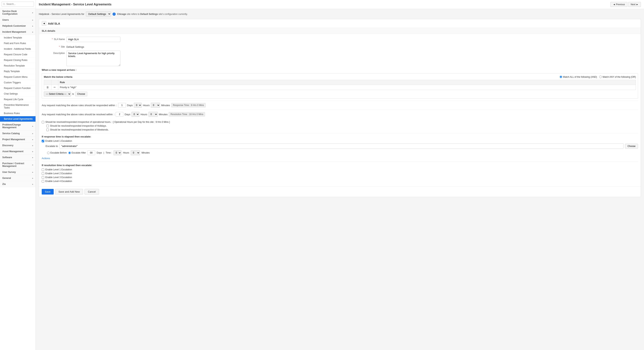  What do you see at coordinates (94, 58) in the screenshot?
I see `description-textarea: Service Level Agreements for high priori…` at bounding box center [94, 58].